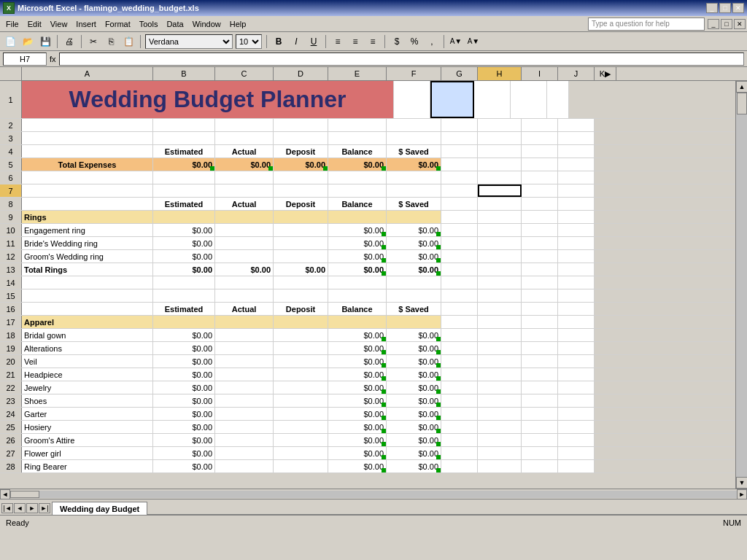  What do you see at coordinates (414, 204) in the screenshot?
I see `cell-f8: $ Saved` at bounding box center [414, 204].